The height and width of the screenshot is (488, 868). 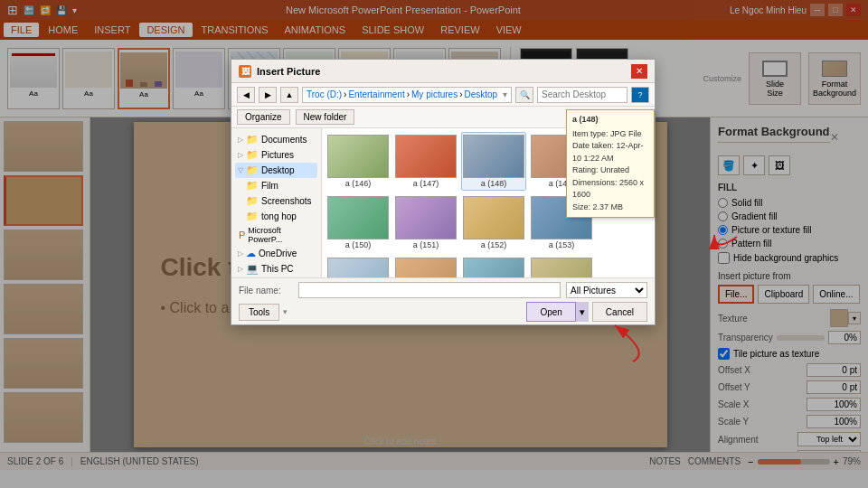 What do you see at coordinates (610, 208) in the screenshot?
I see `tooltip-size: Size: 2.37 MB` at bounding box center [610, 208].